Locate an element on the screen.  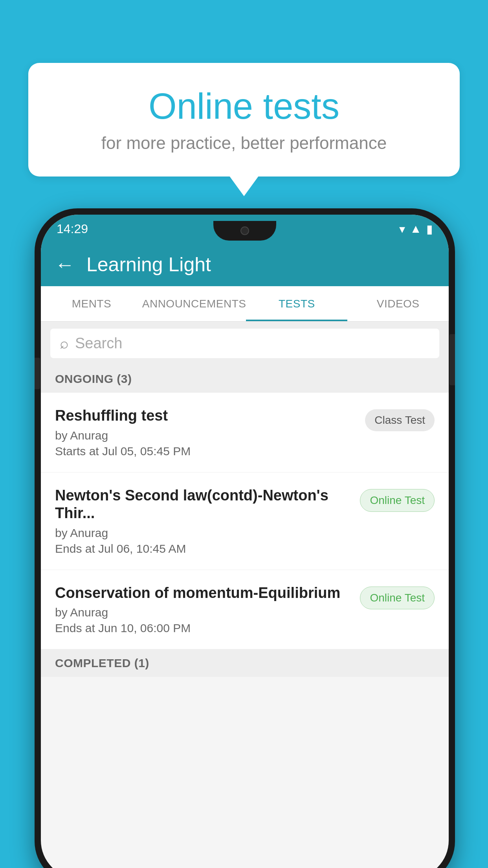
badge-class-test: Class Test is located at coordinates (400, 420).